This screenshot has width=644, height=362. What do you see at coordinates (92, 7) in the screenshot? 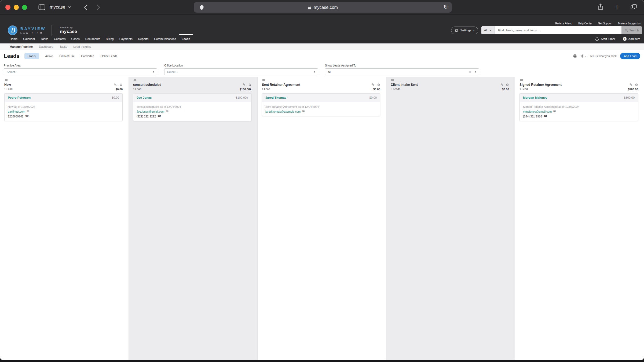
I see `history-navigation` at bounding box center [92, 7].